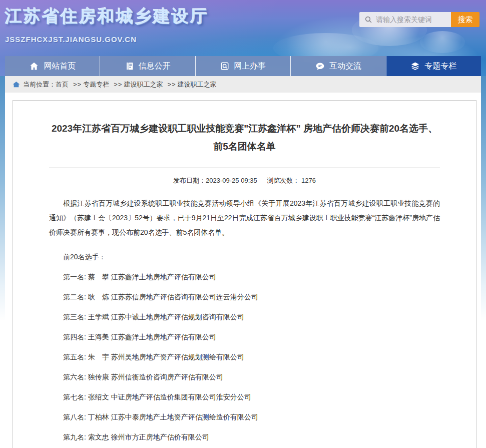  What do you see at coordinates (185, 297) in the screenshot?
I see `winner-company: 江苏苏信房地产评估咨询有限公司连云港分公司` at bounding box center [185, 297].